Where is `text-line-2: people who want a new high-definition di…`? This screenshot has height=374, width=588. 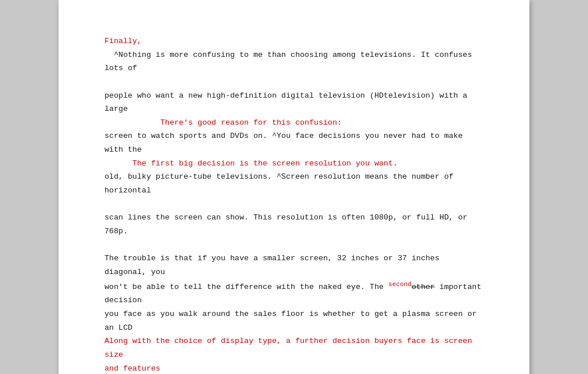 text-line-2: people who want a new high-definition di… is located at coordinates (286, 102).